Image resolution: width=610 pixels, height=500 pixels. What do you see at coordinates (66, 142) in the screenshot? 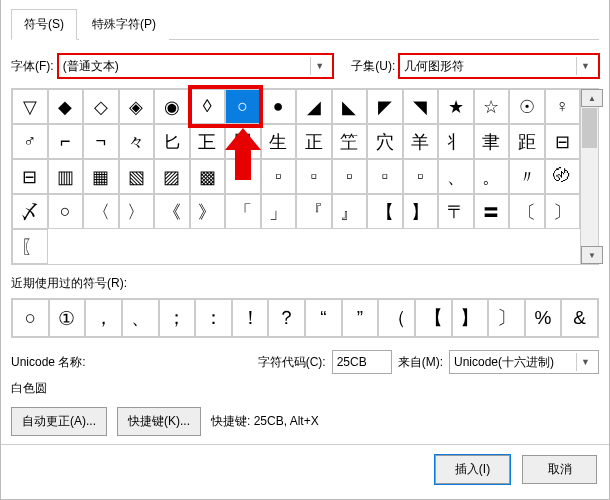
I see `grid-cell: ⌐` at bounding box center [66, 142].